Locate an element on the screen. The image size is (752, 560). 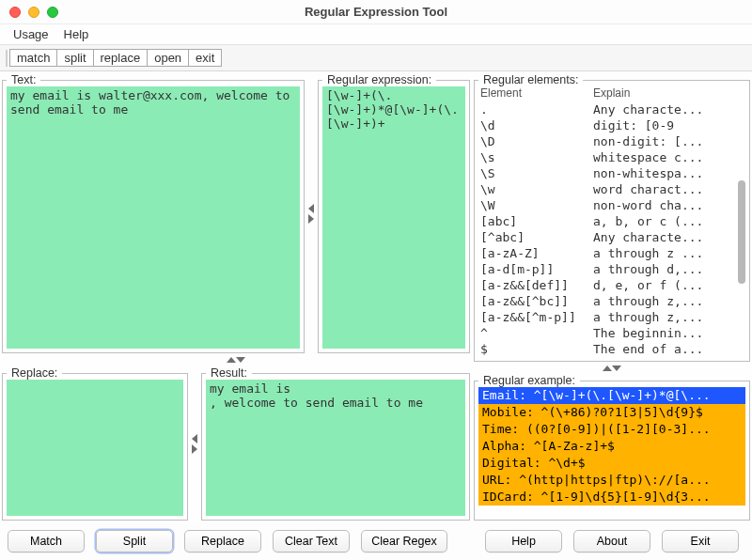
list-item: IDCard: ^[1-9]\d{5}[1-9]\d{3... is located at coordinates (612, 497).